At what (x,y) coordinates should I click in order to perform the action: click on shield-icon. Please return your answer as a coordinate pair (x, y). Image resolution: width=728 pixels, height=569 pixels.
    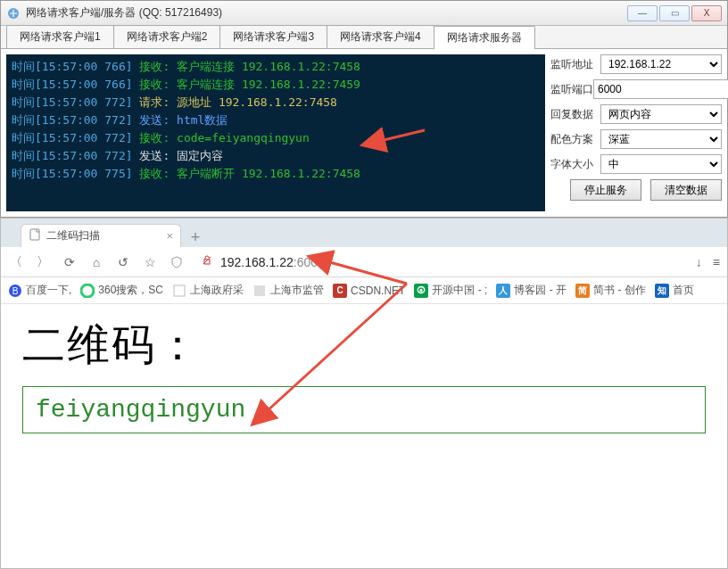
    Looking at the image, I should click on (177, 262).